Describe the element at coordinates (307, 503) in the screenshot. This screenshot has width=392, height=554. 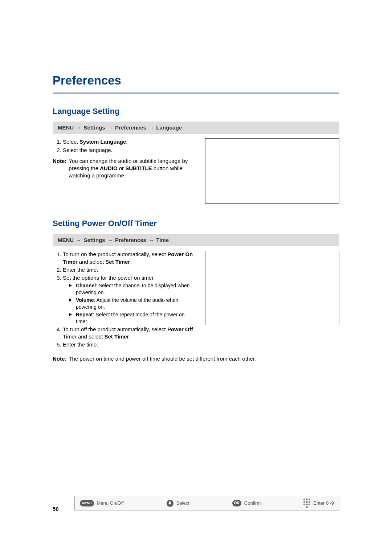
I see `keypad-icon` at that location.